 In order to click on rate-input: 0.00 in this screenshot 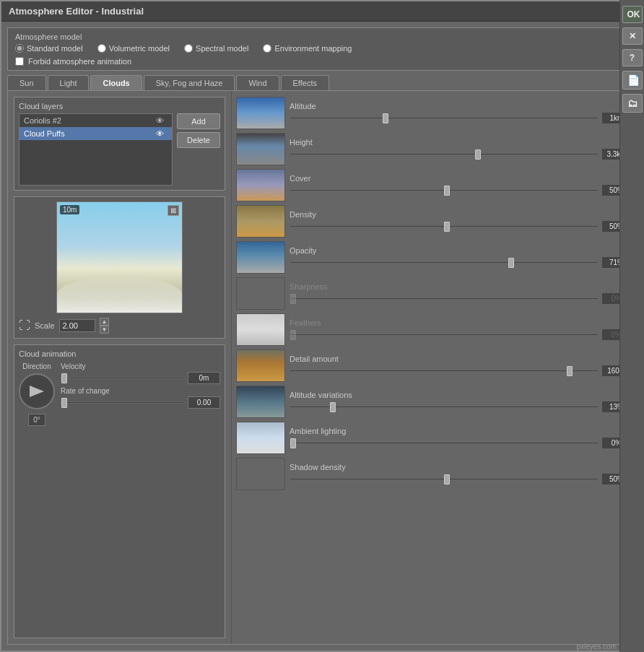, I will do `click(204, 403)`.